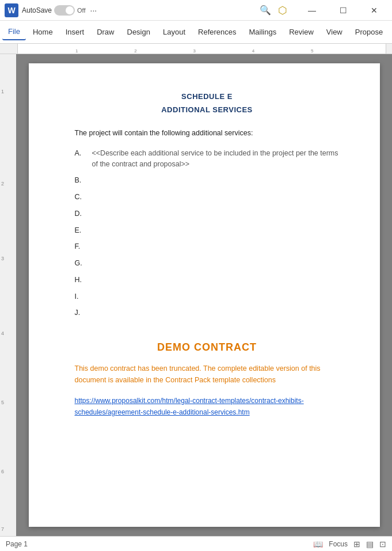  Describe the element at coordinates (207, 159) in the screenshot. I see `list-item: A. <<Describe each additional service to…` at that location.